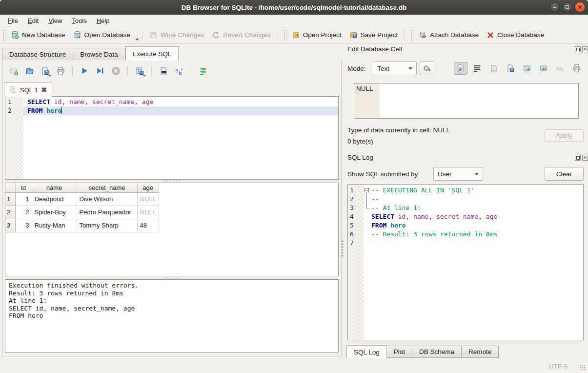 Image resolution: width=588 pixels, height=373 pixels. What do you see at coordinates (466, 208) in the screenshot?
I see `log-line: 3-- At line 1:` at bounding box center [466, 208].